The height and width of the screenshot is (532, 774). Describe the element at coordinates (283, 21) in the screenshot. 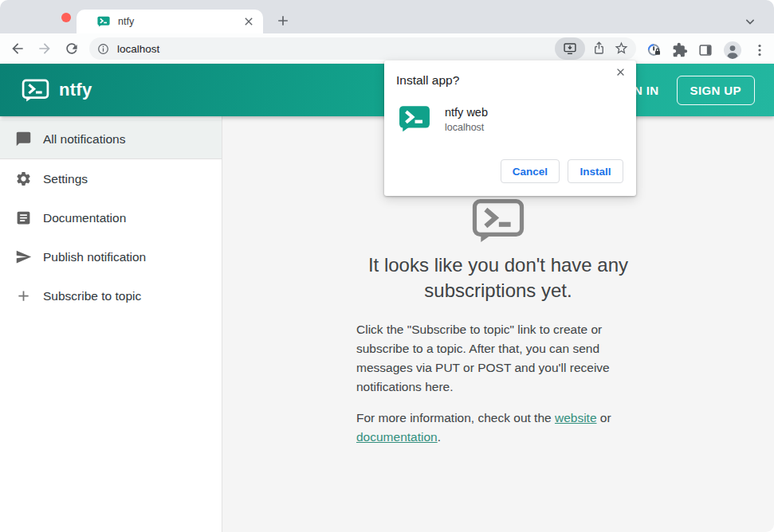

I see `new-tab-button` at that location.